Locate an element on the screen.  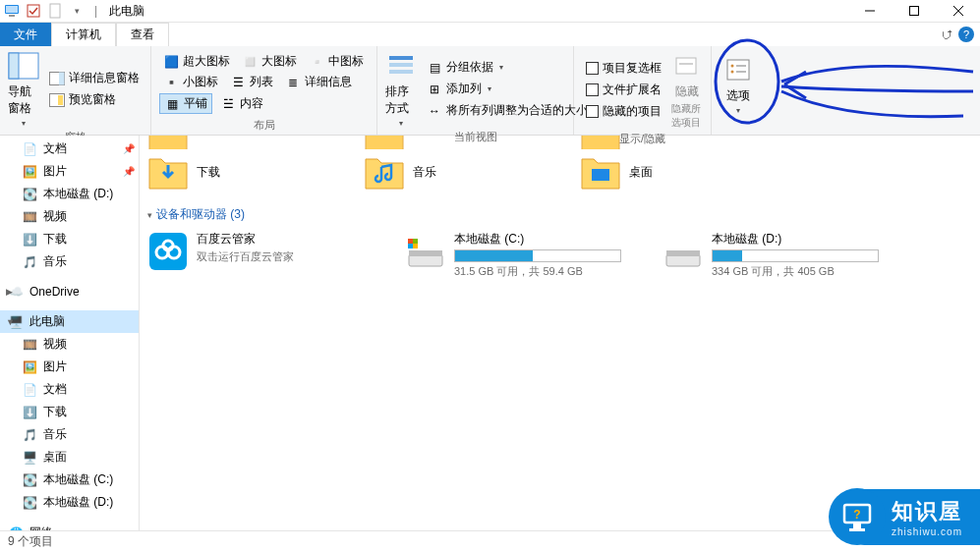
nav-onedrive: ▶☁️OneDrive is located at coordinates (69, 292).